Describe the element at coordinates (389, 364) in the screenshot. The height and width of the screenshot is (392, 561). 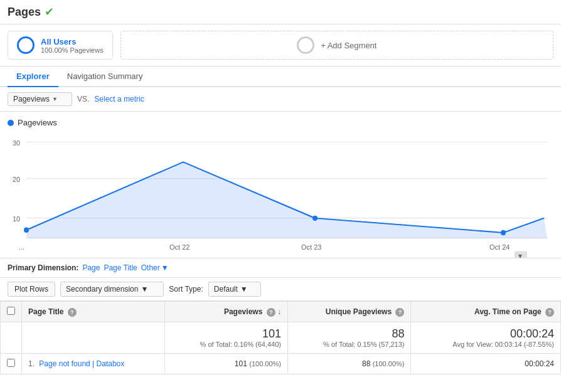
I see `row-unique-pct: (100.00%)` at that location.